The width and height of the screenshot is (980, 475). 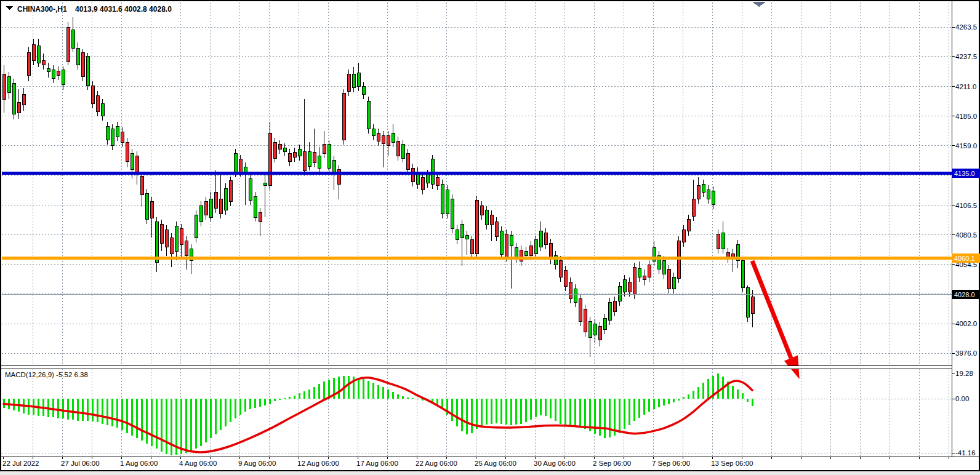 I want to click on time-axis-label: 17 Aug 06:00, so click(x=377, y=463).